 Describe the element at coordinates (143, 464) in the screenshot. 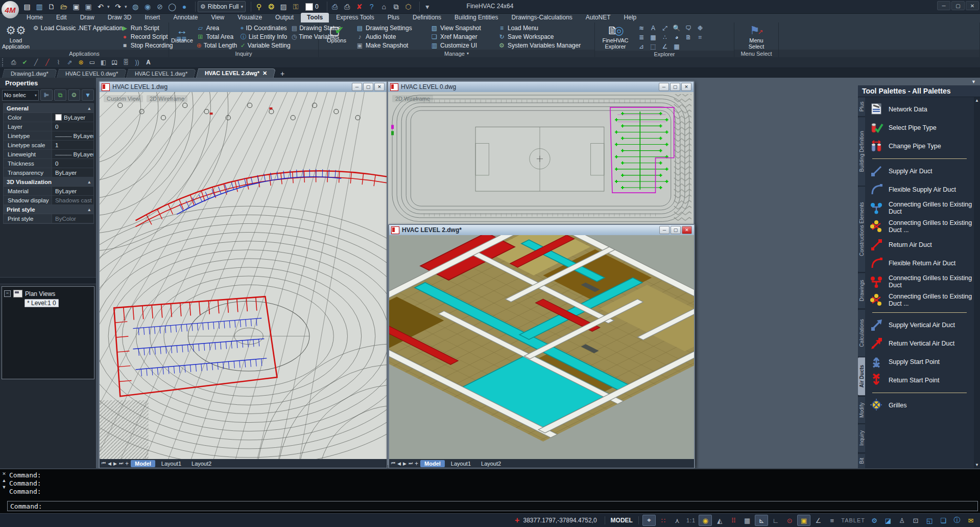

I see `layout-tab-model: Model` at that location.